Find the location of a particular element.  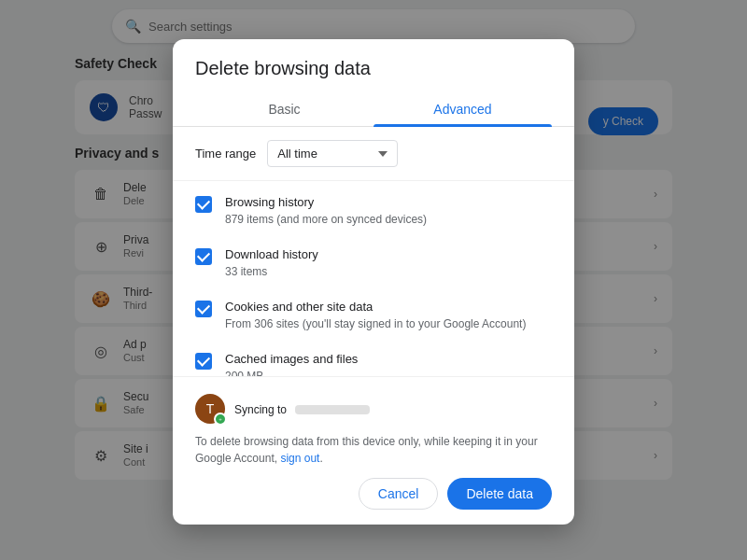

cancel-button: Cancel is located at coordinates (399, 494).